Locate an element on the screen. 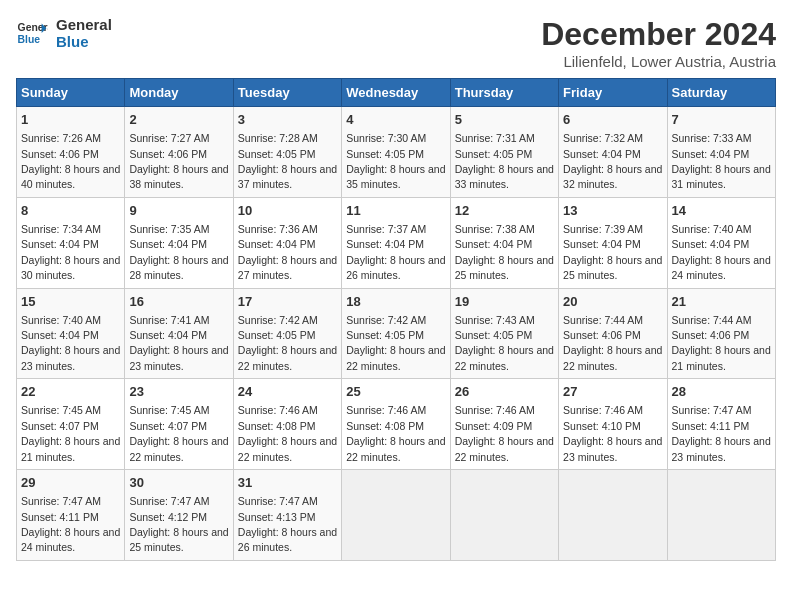 The width and height of the screenshot is (792, 612). calendar-cell: 24 Sunrise: 7:46 AM Sunset: 4:08 PM Dayl… is located at coordinates (287, 424).